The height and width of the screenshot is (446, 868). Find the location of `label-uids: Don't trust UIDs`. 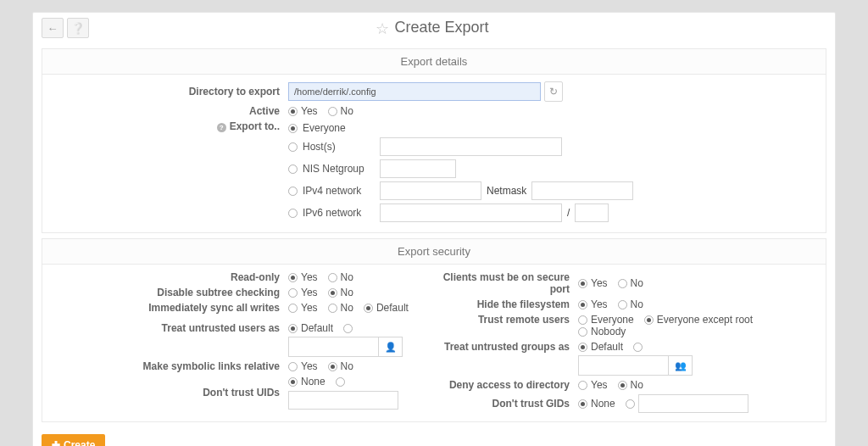

label-uids: Don't trust UIDs is located at coordinates (170, 393).